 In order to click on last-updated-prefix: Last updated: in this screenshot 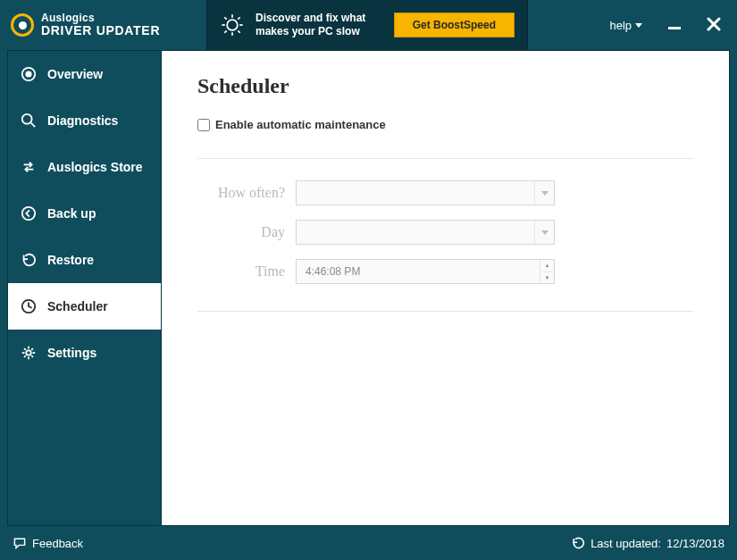, I will do `click(625, 543)`.